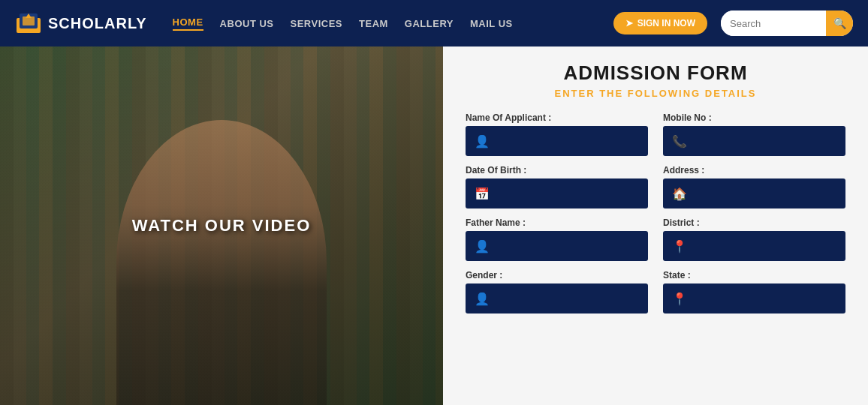 The width and height of the screenshot is (868, 405). Describe the element at coordinates (680, 246) in the screenshot. I see `pin-icon: 📍` at that location.